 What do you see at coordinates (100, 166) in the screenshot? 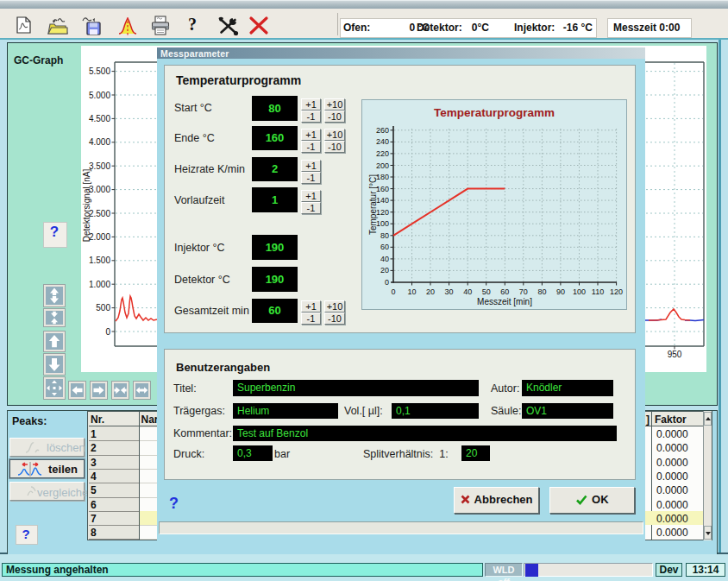
I see `svg-text: 3.500` at bounding box center [100, 166].